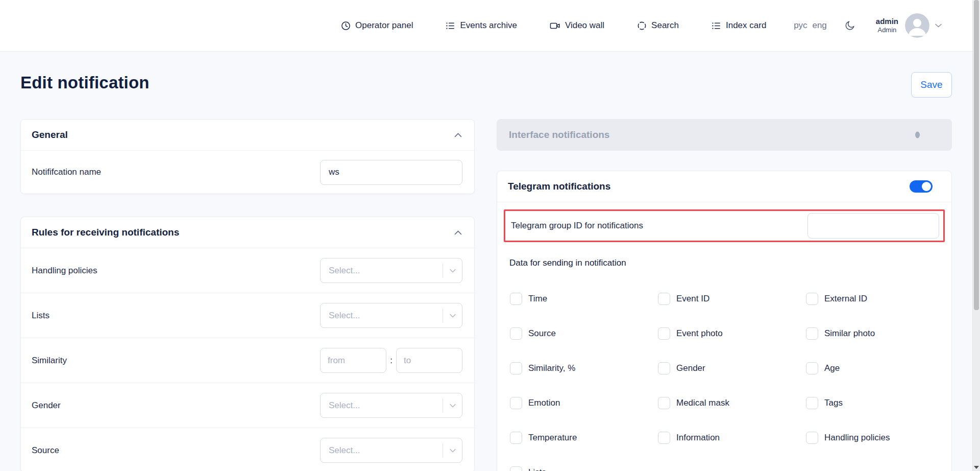 This screenshot has width=980, height=471. I want to click on handling-policies-row: Handling policies Select..., so click(248, 271).